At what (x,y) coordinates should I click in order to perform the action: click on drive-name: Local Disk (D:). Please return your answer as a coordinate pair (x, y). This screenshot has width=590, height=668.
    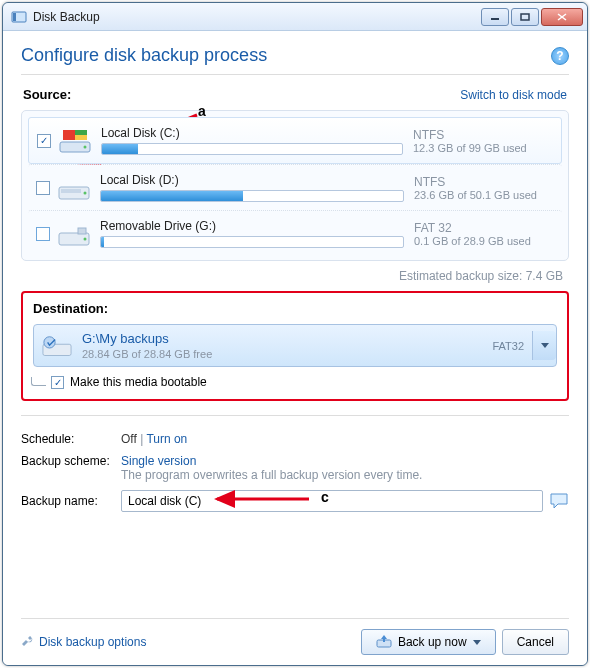
    Looking at the image, I should click on (252, 180).